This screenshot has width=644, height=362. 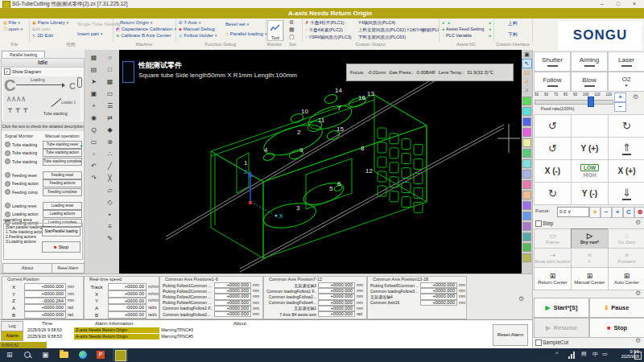 I want to click on edit-part-button: Edit part, so click(x=53, y=29).